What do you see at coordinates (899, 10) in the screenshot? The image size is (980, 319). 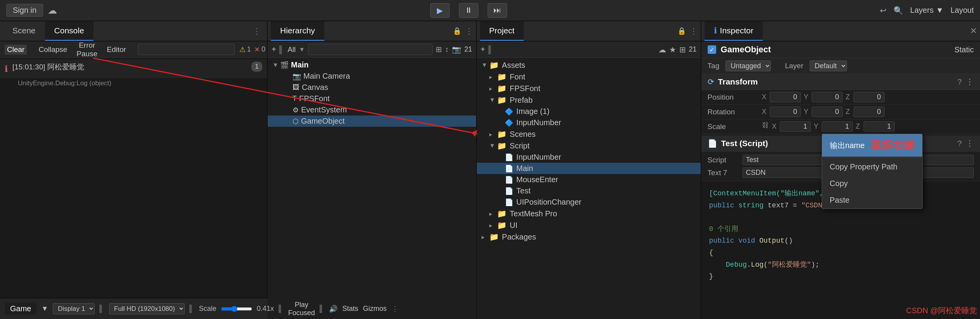 I see `search-icon: 🔍` at bounding box center [899, 10].